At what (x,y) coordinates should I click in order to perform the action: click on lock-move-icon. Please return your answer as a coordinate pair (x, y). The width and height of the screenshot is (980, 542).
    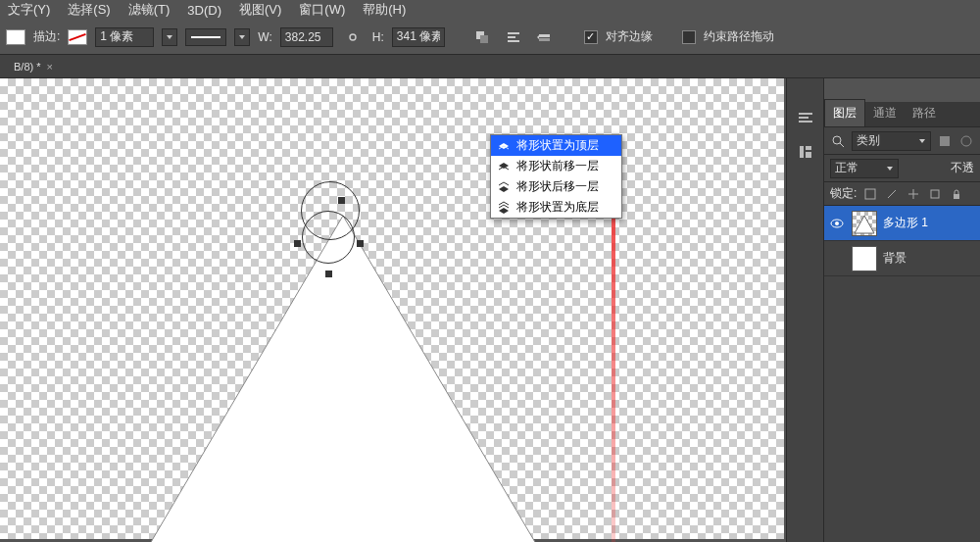
    Looking at the image, I should click on (913, 194).